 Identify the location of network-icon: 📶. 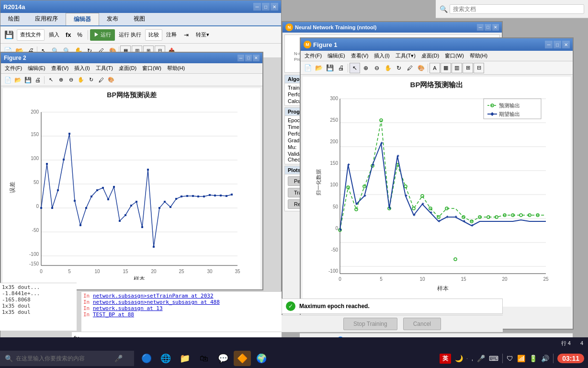
(521, 358).